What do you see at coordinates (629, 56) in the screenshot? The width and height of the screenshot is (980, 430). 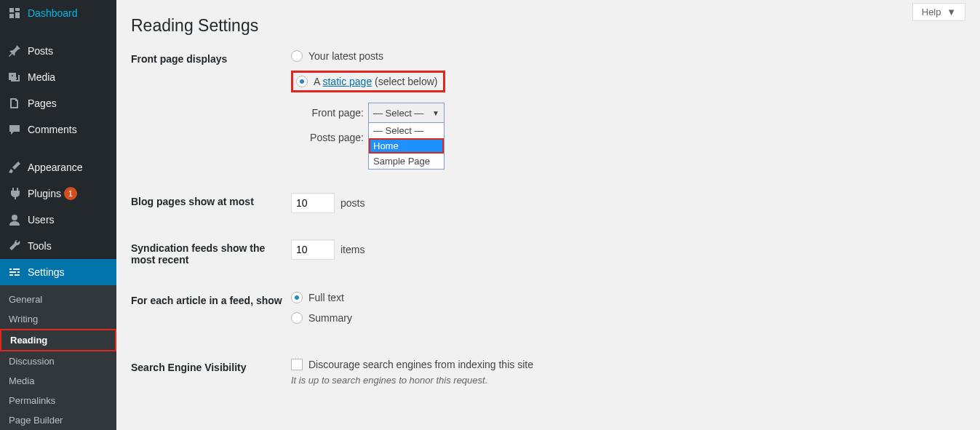 I see `radio-latest-posts: Your latest posts` at bounding box center [629, 56].